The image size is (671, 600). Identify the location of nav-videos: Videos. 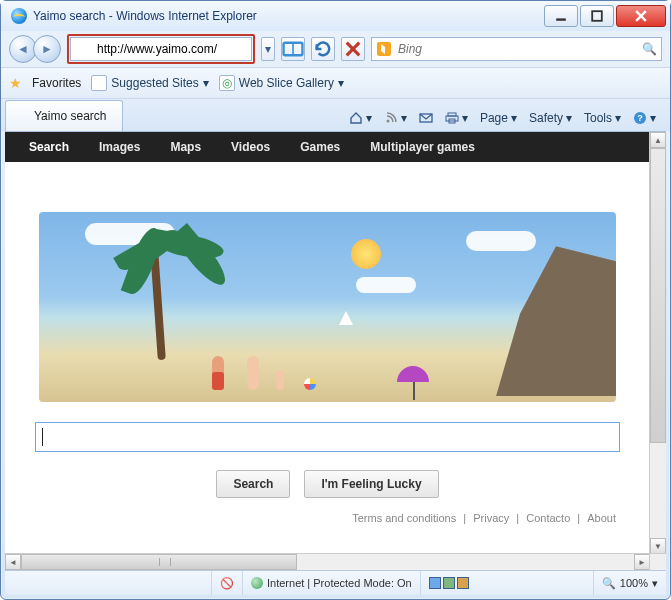
(250, 147).